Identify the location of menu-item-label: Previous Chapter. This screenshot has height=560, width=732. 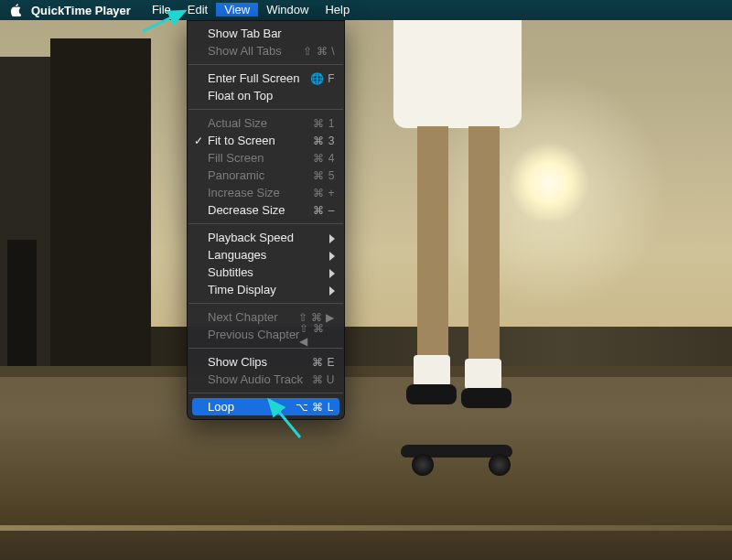
(253, 335).